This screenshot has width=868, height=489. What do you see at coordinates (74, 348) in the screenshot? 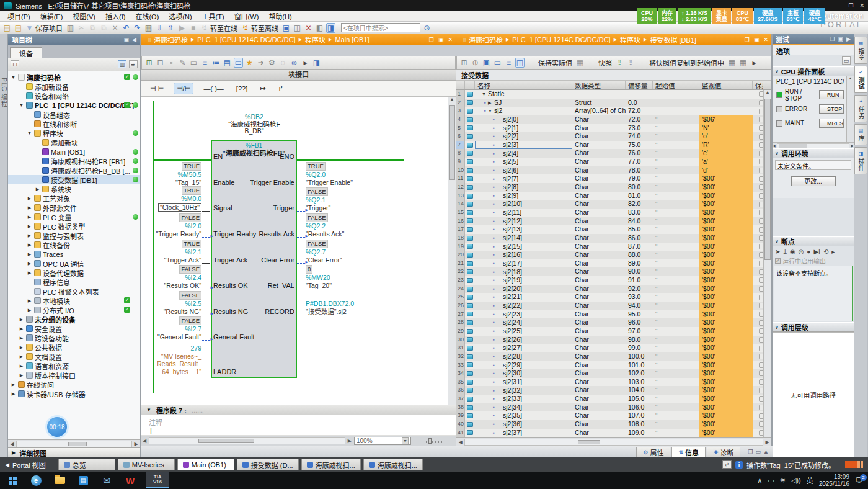
I see `tree-item: ▶ 公共数据 ✓` at bounding box center [74, 348].